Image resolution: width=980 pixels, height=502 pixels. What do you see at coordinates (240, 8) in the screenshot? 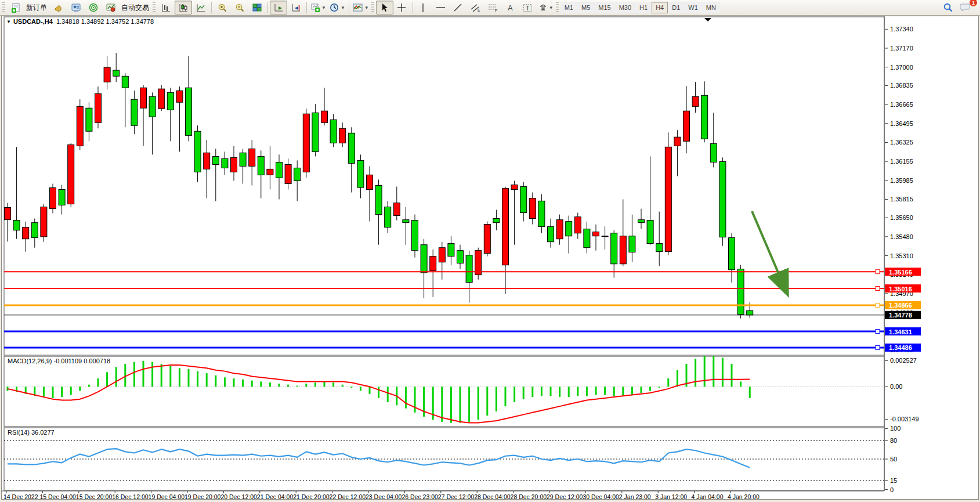
I see `zoom-out-icon` at bounding box center [240, 8].